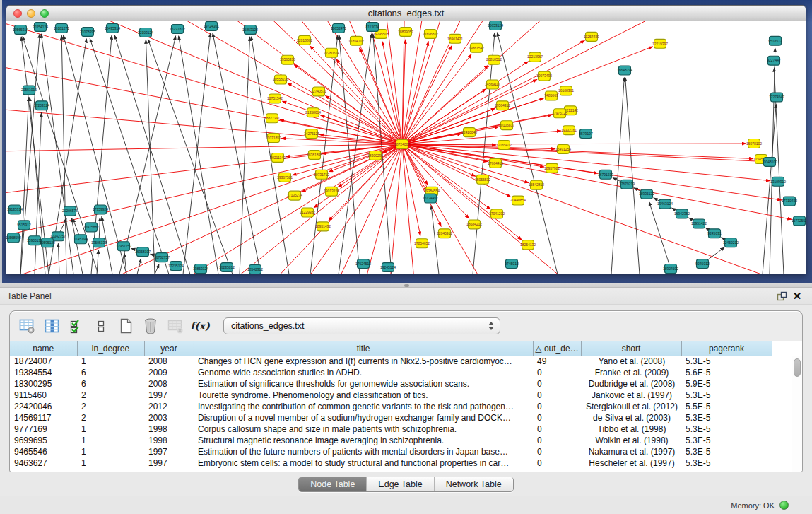  What do you see at coordinates (201, 269) in the screenshot?
I see `graph-node: 19853124` at bounding box center [201, 269].